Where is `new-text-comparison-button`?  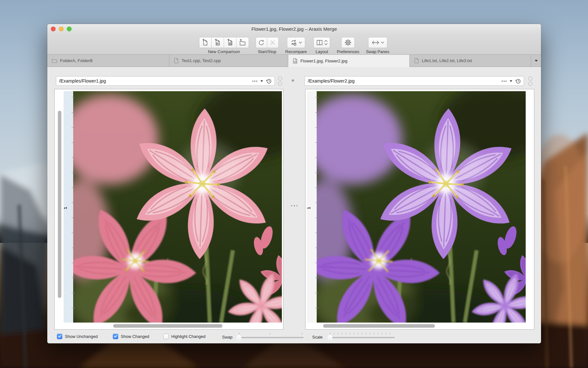 new-text-comparison-button is located at coordinates (205, 43).